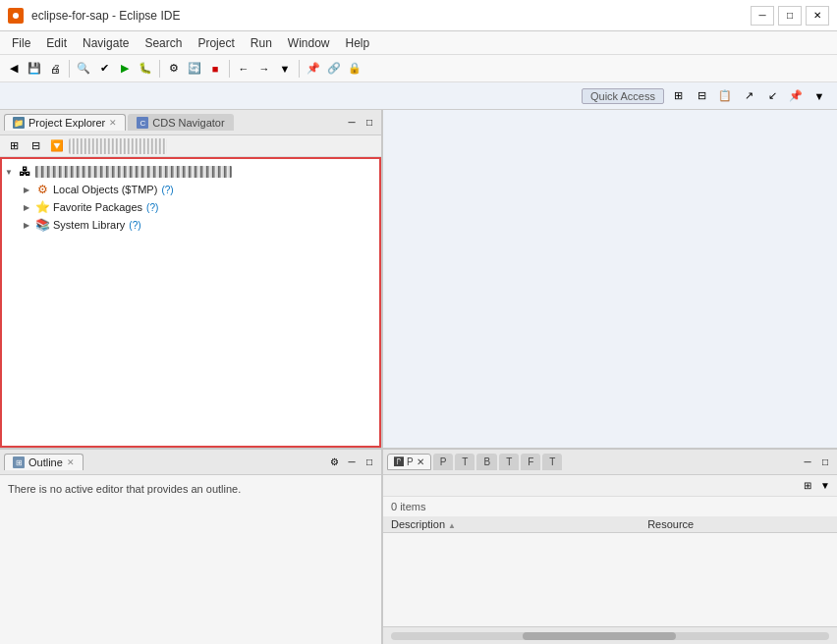  I want to click on tb-print-btn: 🖨, so click(55, 69).